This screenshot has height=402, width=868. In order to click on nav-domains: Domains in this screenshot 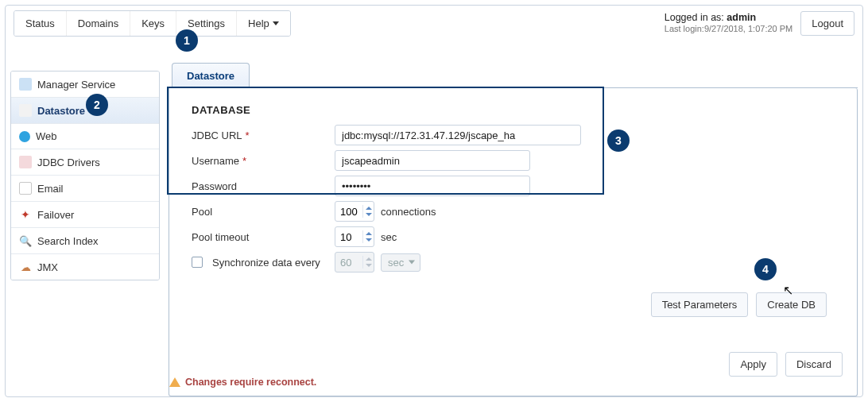, I will do `click(98, 24)`.